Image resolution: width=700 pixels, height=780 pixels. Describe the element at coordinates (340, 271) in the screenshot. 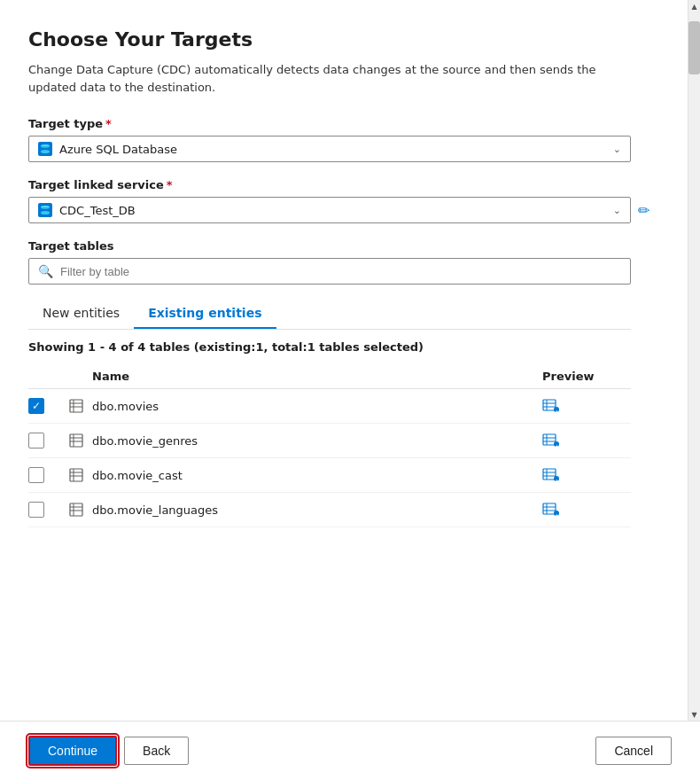

I see `filter-input` at that location.